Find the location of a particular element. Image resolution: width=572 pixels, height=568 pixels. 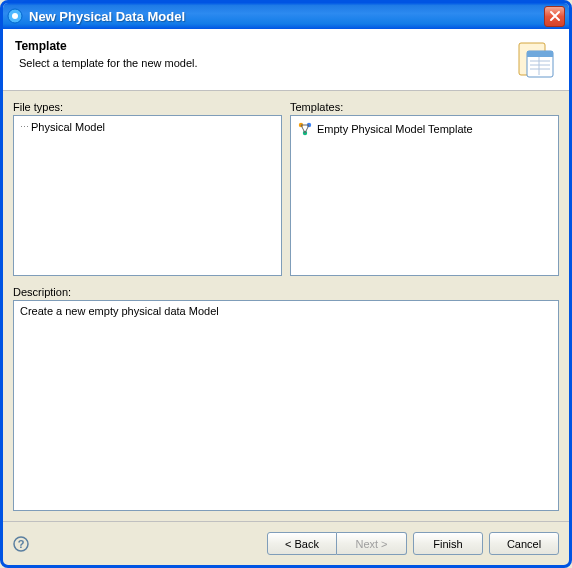

tree-item-physical-model: ⋯ Physical Model is located at coordinates (148, 127).